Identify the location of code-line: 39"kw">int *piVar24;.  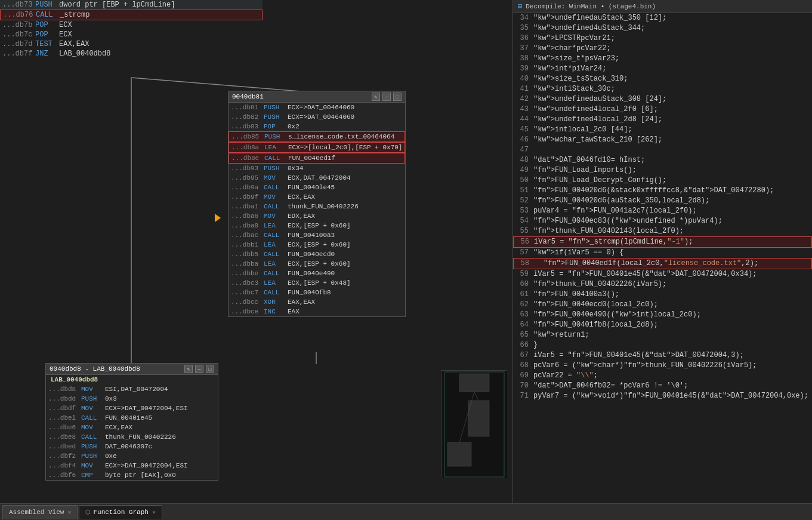
(662, 69).